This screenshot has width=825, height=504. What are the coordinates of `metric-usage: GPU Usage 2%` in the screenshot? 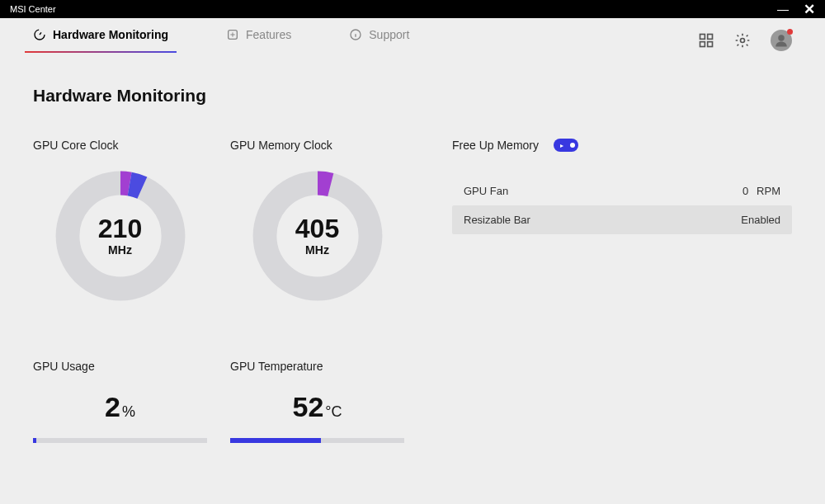 It's located at (120, 401).